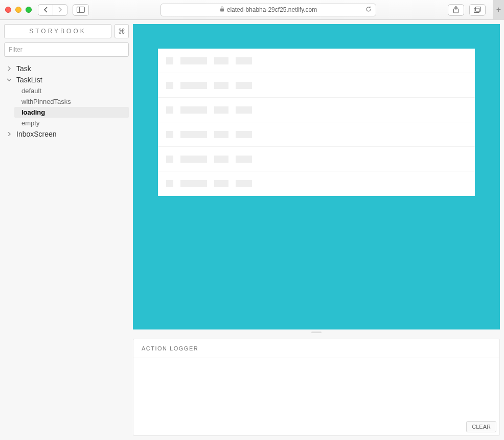 Image resolution: width=504 pixels, height=440 pixels. What do you see at coordinates (477, 10) in the screenshot?
I see `tabs-button` at bounding box center [477, 10].